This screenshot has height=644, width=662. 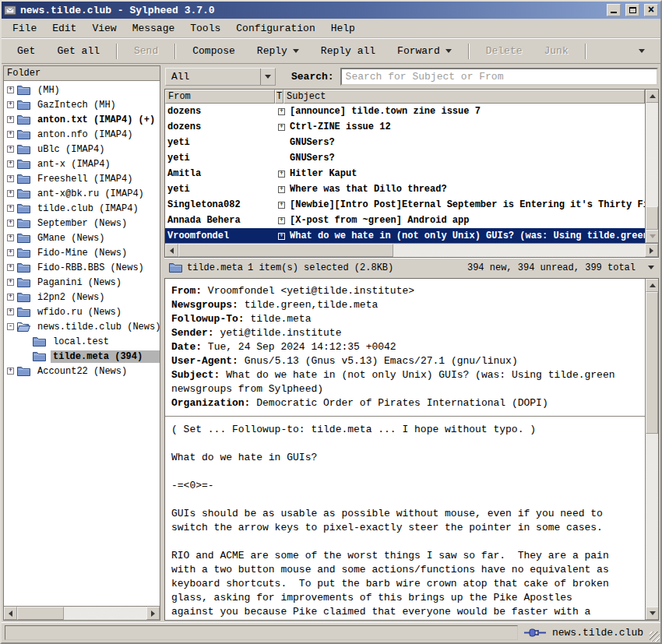 I want to click on titlebar: news.tilde.club - Sylpheed 3.7.0, so click(x=331, y=10).